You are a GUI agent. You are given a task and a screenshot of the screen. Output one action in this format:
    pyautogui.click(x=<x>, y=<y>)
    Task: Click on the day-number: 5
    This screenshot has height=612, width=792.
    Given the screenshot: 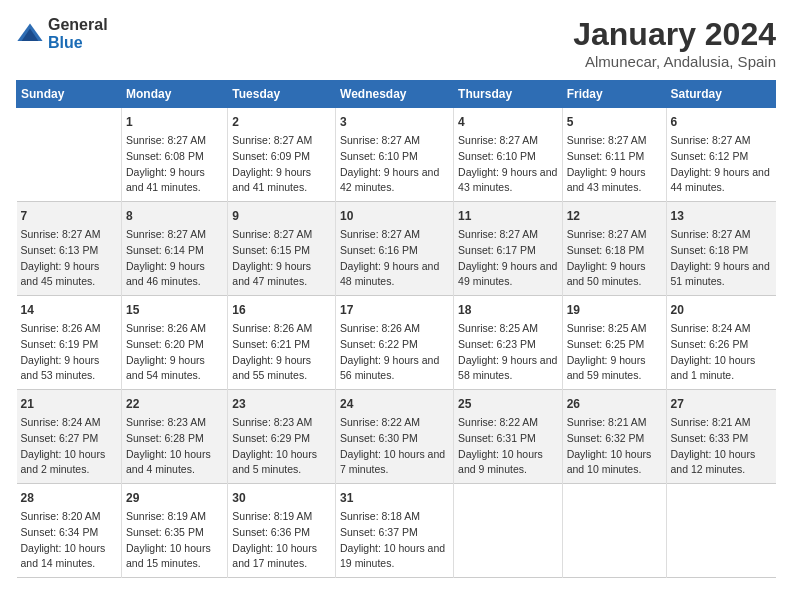 What is the action you would take?
    pyautogui.click(x=614, y=122)
    